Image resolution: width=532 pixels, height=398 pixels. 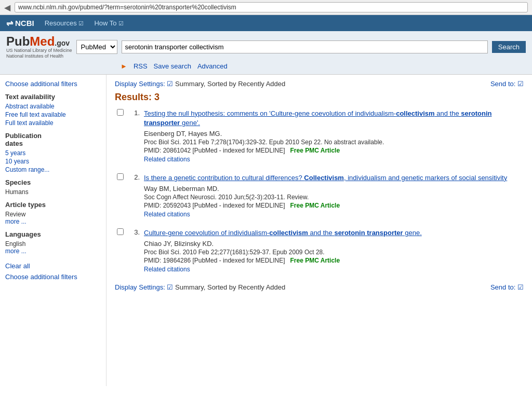 What do you see at coordinates (315, 150) in the screenshot?
I see `article-1-free-pmc: Free PMC Article` at bounding box center [315, 150].